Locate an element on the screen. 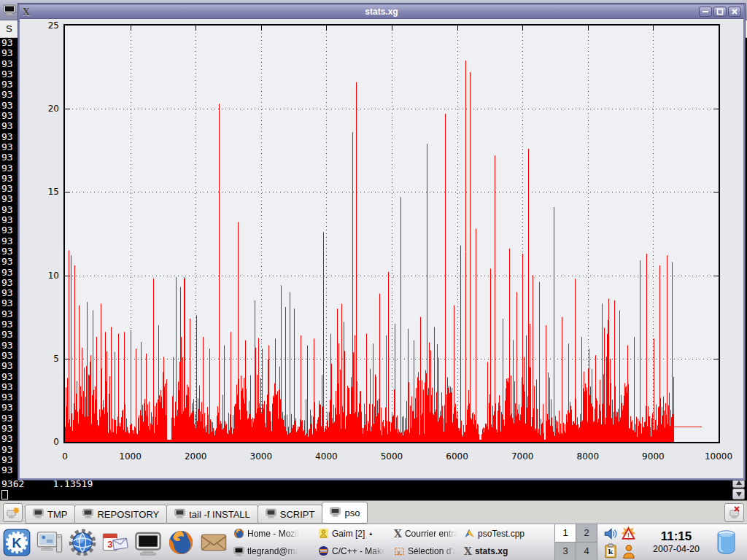 This screenshot has height=560, width=747. new-session-button is located at coordinates (13, 513).